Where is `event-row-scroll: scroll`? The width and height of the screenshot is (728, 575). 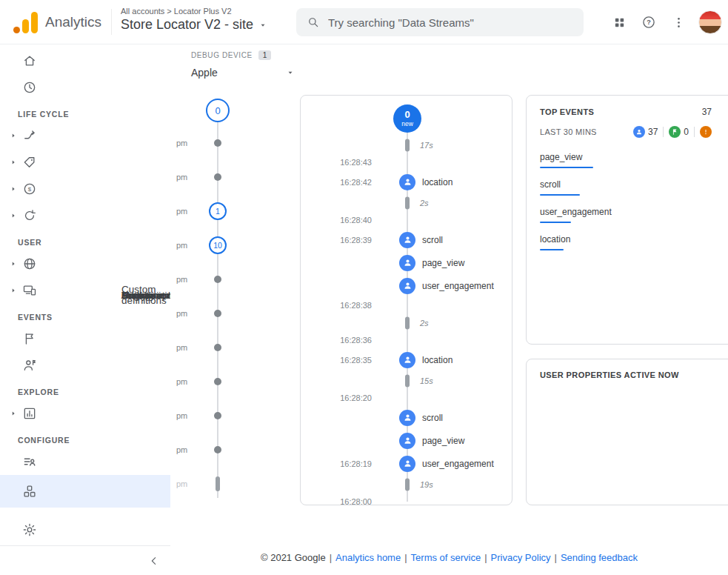 event-row-scroll: scroll is located at coordinates (406, 418).